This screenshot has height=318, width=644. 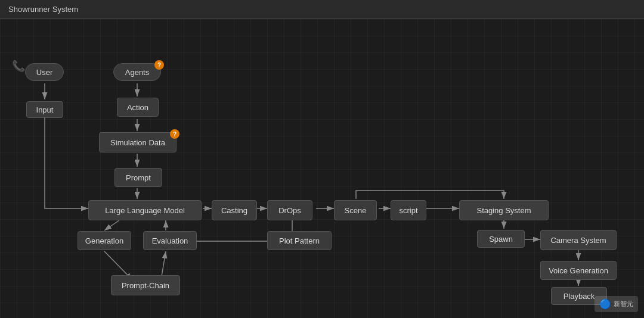 What do you see at coordinates (175, 134) in the screenshot?
I see `simulation-badge: ?` at bounding box center [175, 134].